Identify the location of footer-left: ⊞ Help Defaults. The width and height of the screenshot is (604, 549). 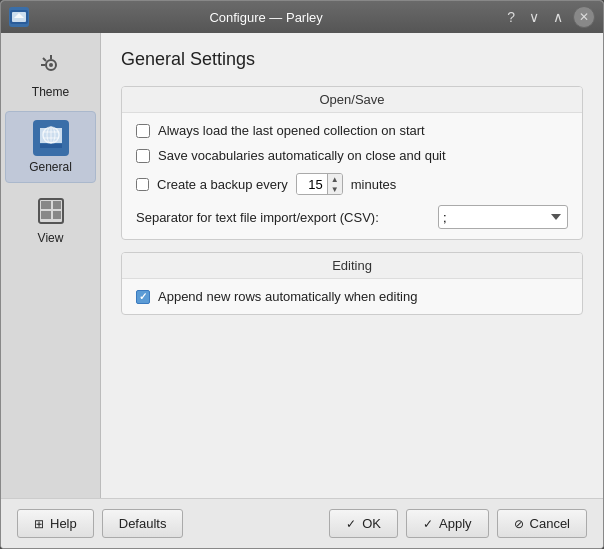
(100, 524).